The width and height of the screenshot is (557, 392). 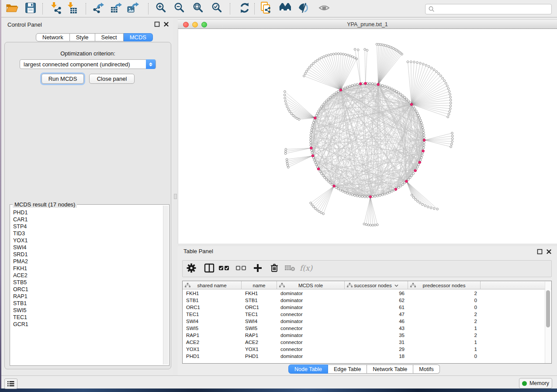 What do you see at coordinates (444, 285) in the screenshot?
I see `column-header-predecessor-nodes: predecessor nodes` at bounding box center [444, 285].